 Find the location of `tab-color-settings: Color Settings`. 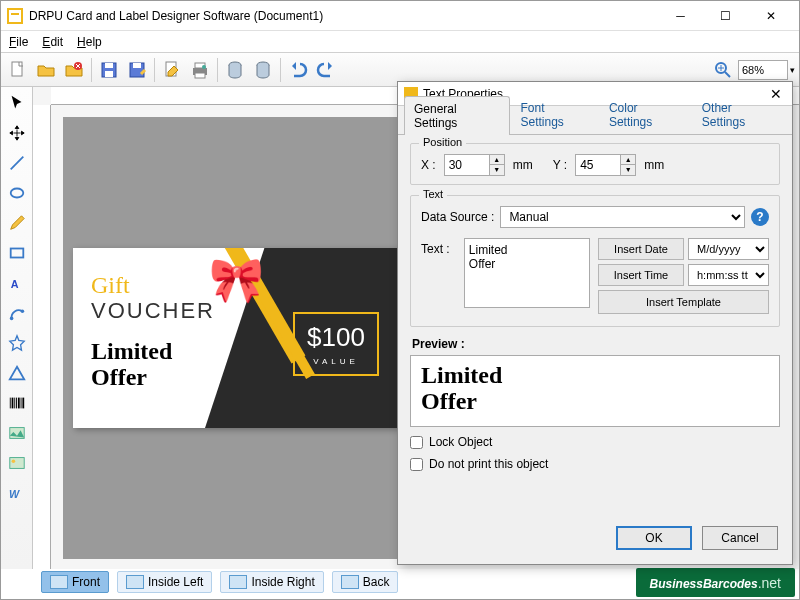

tab-color-settings: Color Settings is located at coordinates (646, 114).